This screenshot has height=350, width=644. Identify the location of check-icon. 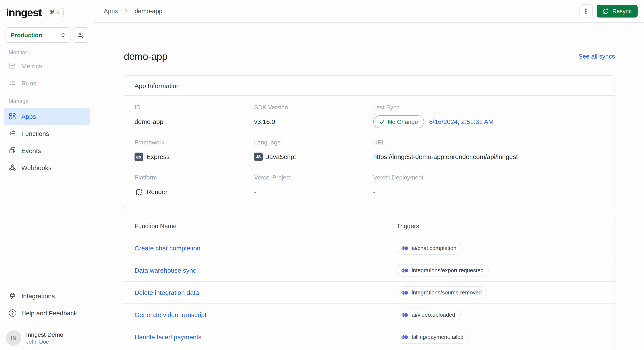
(382, 122).